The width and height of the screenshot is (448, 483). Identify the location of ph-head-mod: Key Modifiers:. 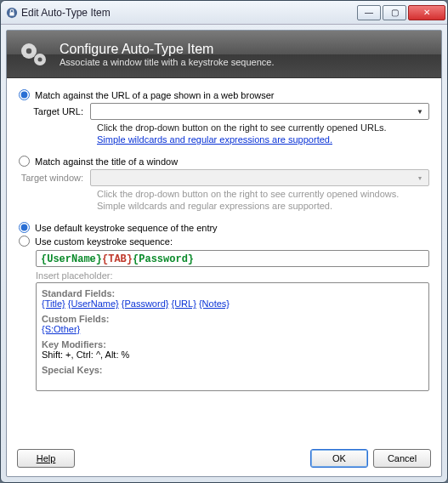
(233, 344).